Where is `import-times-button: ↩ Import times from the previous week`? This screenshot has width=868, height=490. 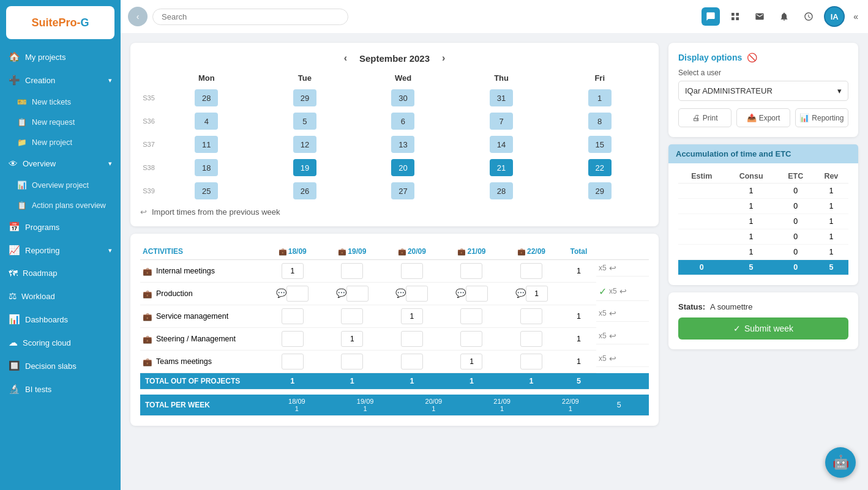
import-times-button: ↩ Import times from the previous week is located at coordinates (394, 212).